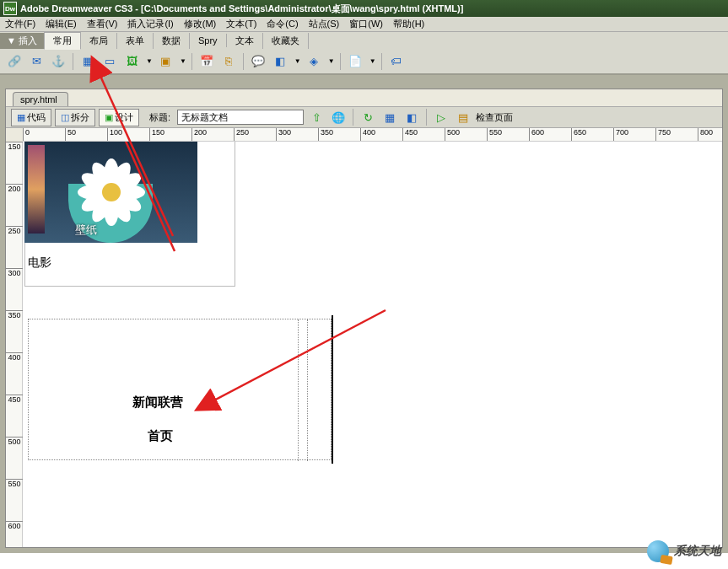 The image size is (728, 569). What do you see at coordinates (282, 24) in the screenshot?
I see `menu-commands: 命令(C)` at bounding box center [282, 24].